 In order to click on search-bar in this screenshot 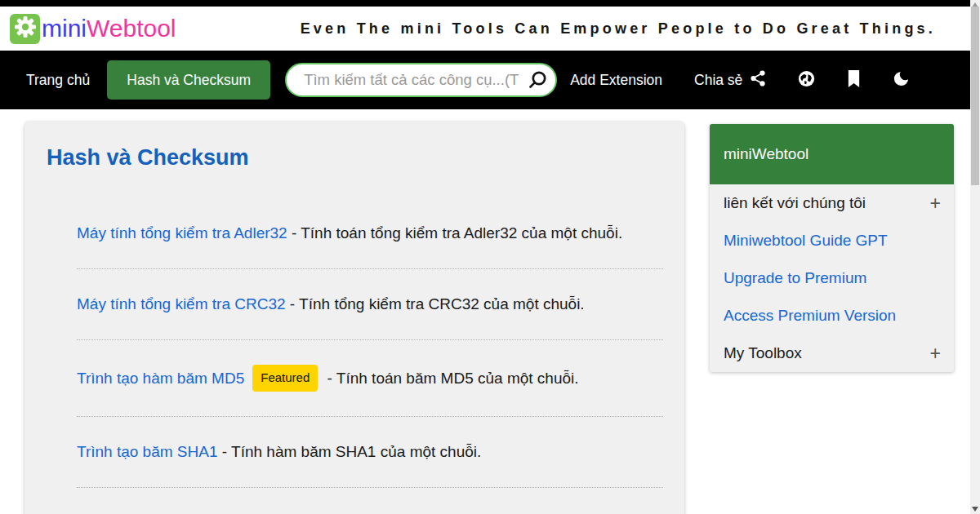, I will do `click(421, 80)`.